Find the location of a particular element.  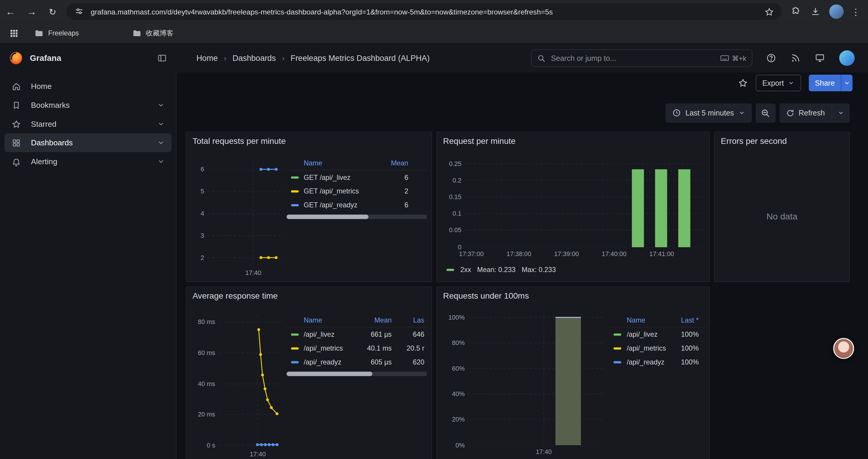

y-tick-label: 0.1 is located at coordinates (452, 214).